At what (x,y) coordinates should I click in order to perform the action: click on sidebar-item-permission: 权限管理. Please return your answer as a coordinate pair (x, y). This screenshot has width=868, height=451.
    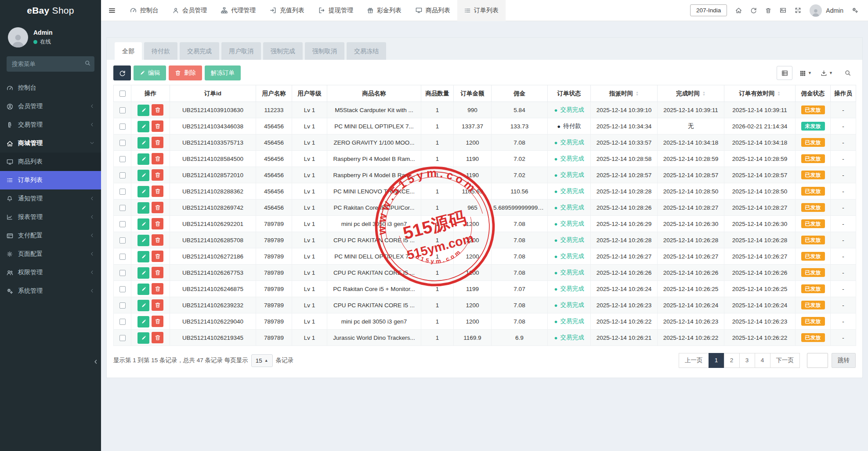
    Looking at the image, I should click on (51, 273).